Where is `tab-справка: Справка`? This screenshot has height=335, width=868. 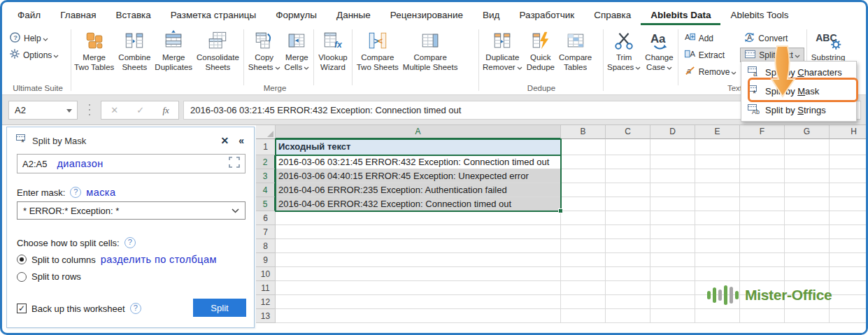
tab-справка: Справка is located at coordinates (613, 15).